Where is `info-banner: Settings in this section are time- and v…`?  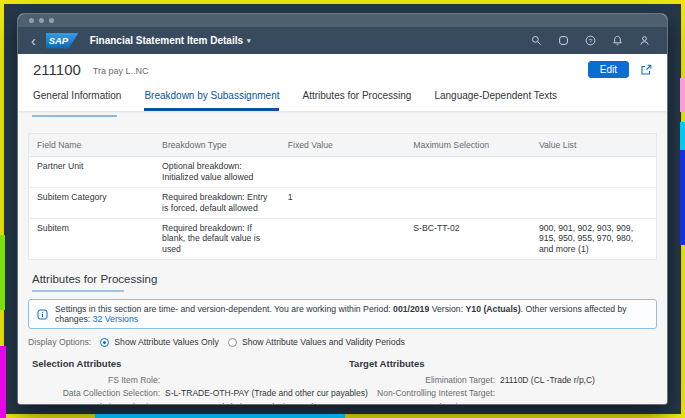 info-banner: Settings in this section are time- and v… is located at coordinates (342, 314).